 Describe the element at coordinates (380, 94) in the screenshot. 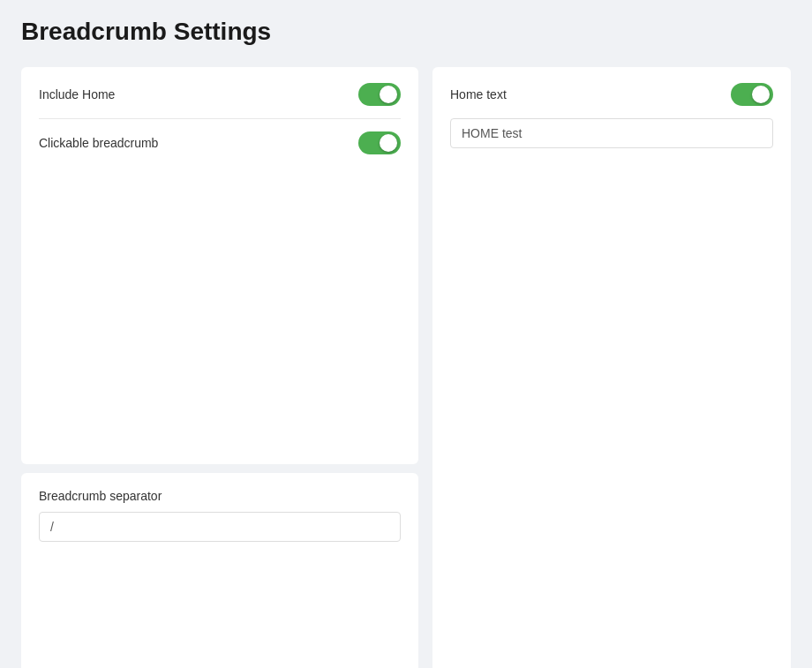

I see `include-home-toggle` at that location.